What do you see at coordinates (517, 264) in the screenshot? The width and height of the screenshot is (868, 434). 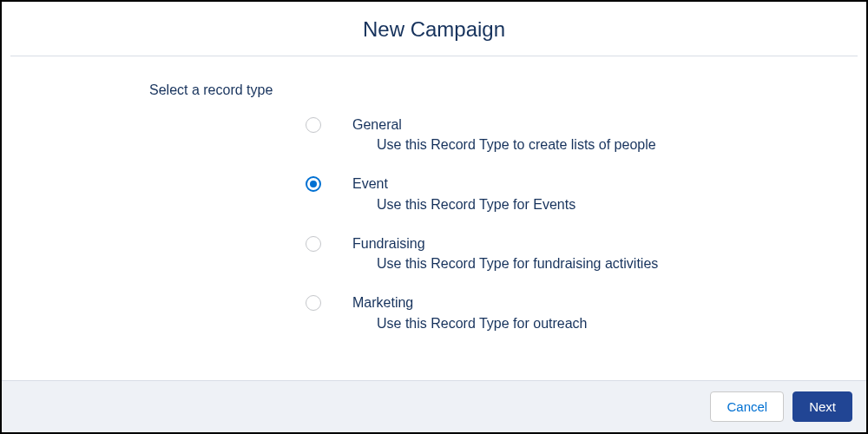 I see `option-description: Use this Record Type for fundraising act…` at bounding box center [517, 264].